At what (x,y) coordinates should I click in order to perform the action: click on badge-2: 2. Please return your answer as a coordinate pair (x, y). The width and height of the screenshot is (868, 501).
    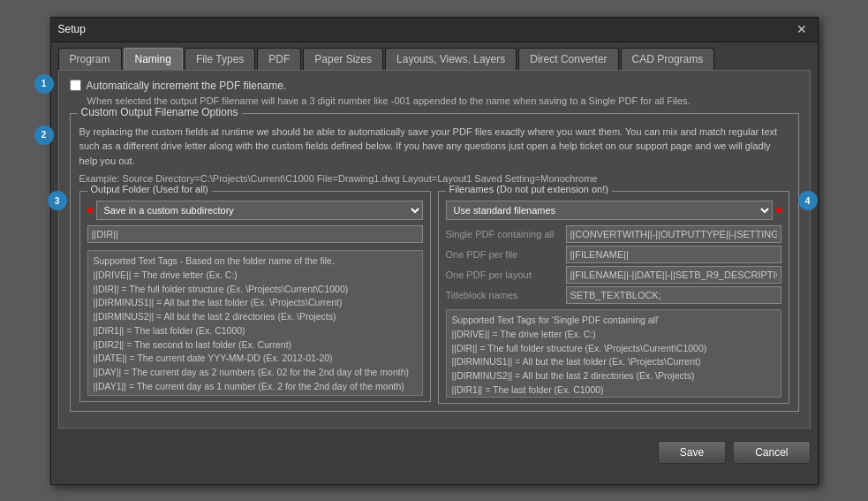
    Looking at the image, I should click on (44, 135).